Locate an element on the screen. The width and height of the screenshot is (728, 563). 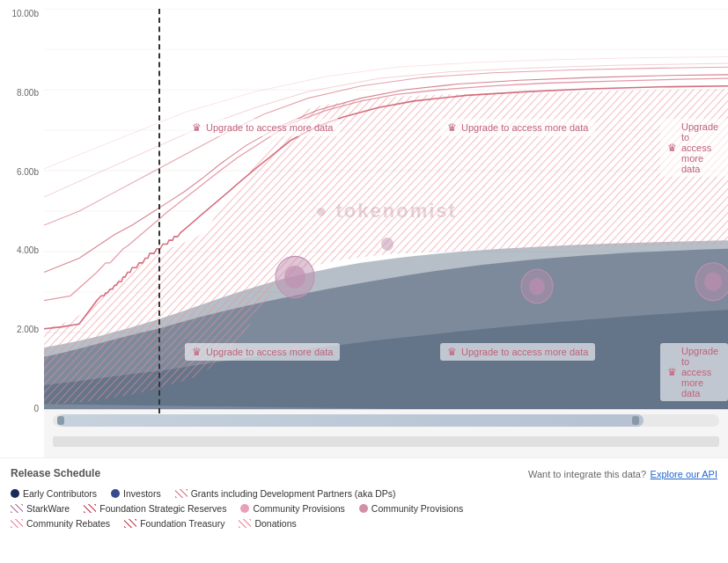
community-rebates-label: Community Rebates is located at coordinates (69, 523).